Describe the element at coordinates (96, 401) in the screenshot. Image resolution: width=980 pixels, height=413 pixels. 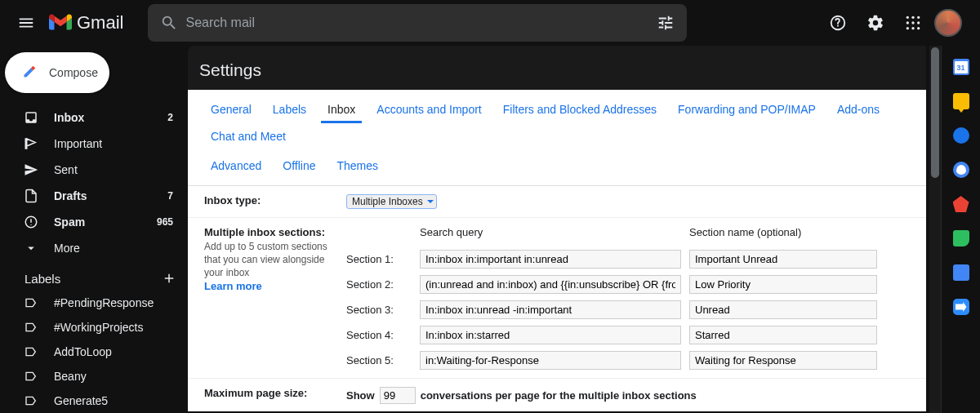
I see `label-generate5: Generate5` at that location.